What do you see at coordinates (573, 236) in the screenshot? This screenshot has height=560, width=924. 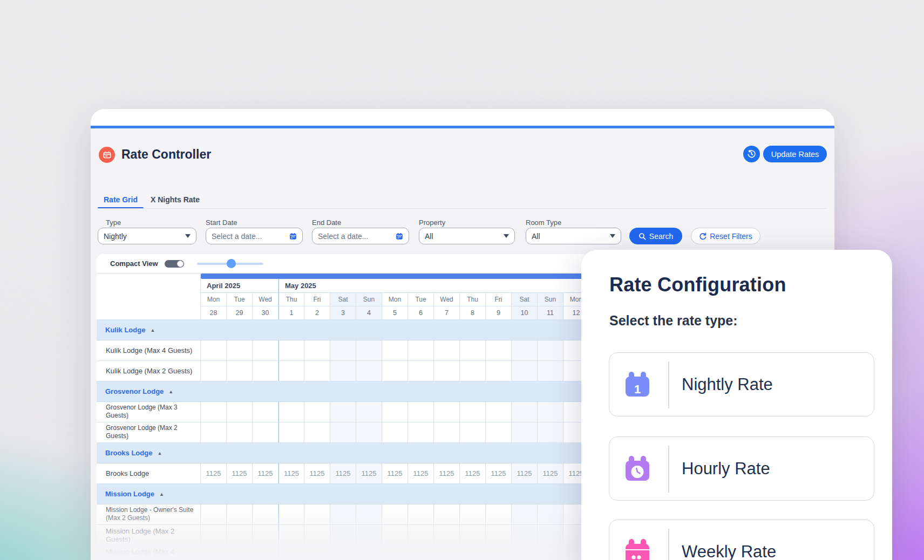 I see `room-type-select: All` at bounding box center [573, 236].